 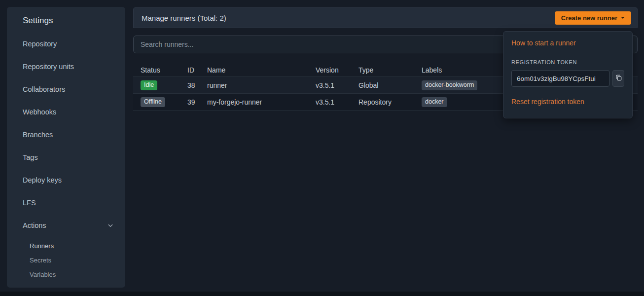 I want to click on registration-token-input, so click(x=560, y=78).